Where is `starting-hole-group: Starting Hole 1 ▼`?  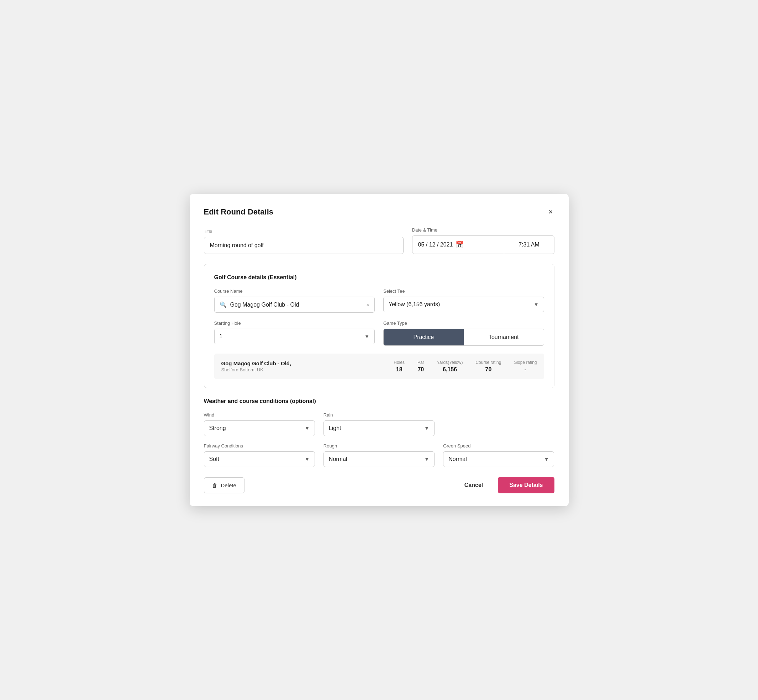 starting-hole-group: Starting Hole 1 ▼ is located at coordinates (295, 333).